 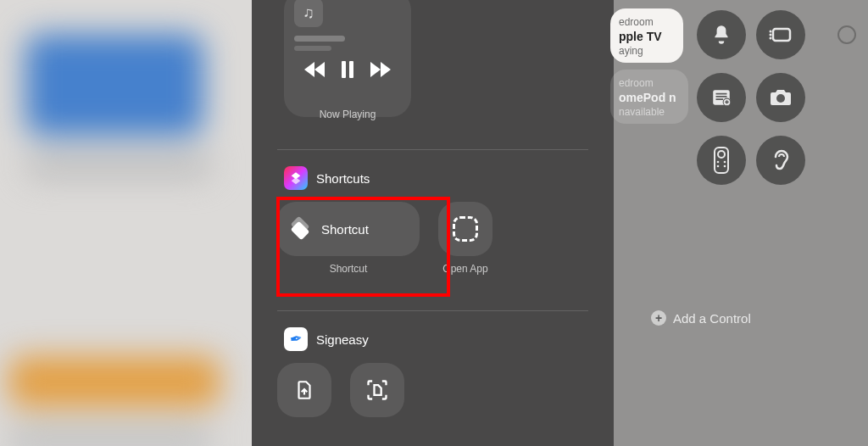 What do you see at coordinates (314, 70) in the screenshot?
I see `rewind-icon` at bounding box center [314, 70].